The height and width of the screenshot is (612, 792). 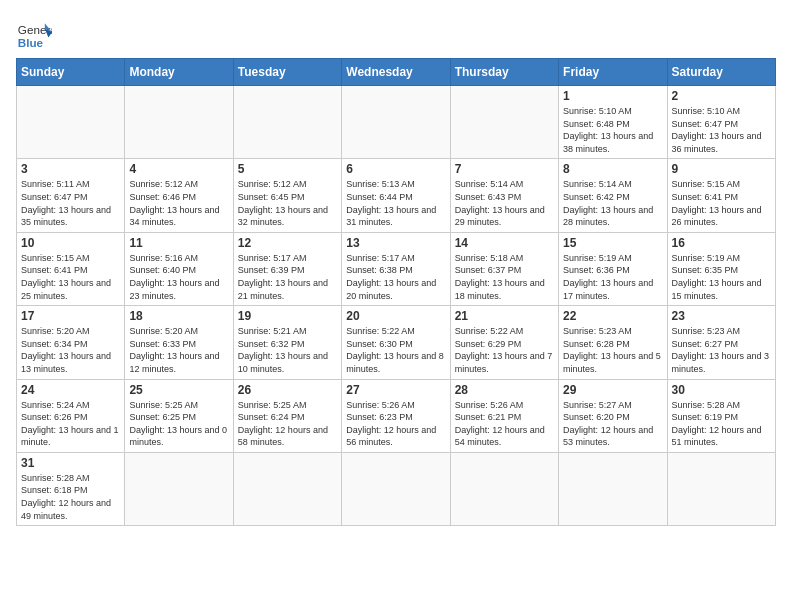 What do you see at coordinates (504, 424) in the screenshot?
I see `day-info: Sunrise: 5:26 AM Sunset: 6:21 PM Dayligh…` at bounding box center [504, 424].